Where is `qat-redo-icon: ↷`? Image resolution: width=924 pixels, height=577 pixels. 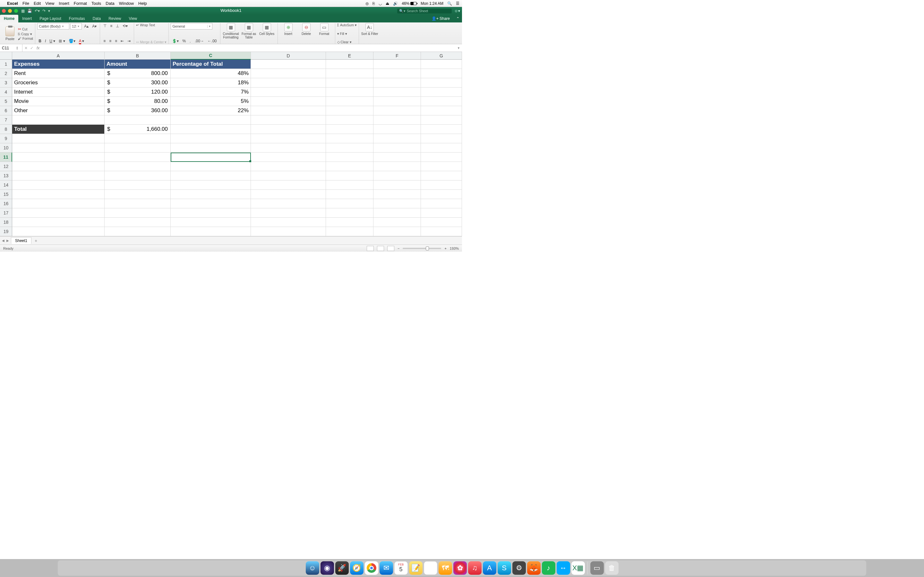
qat-redo-icon: ↷ is located at coordinates (44, 11).